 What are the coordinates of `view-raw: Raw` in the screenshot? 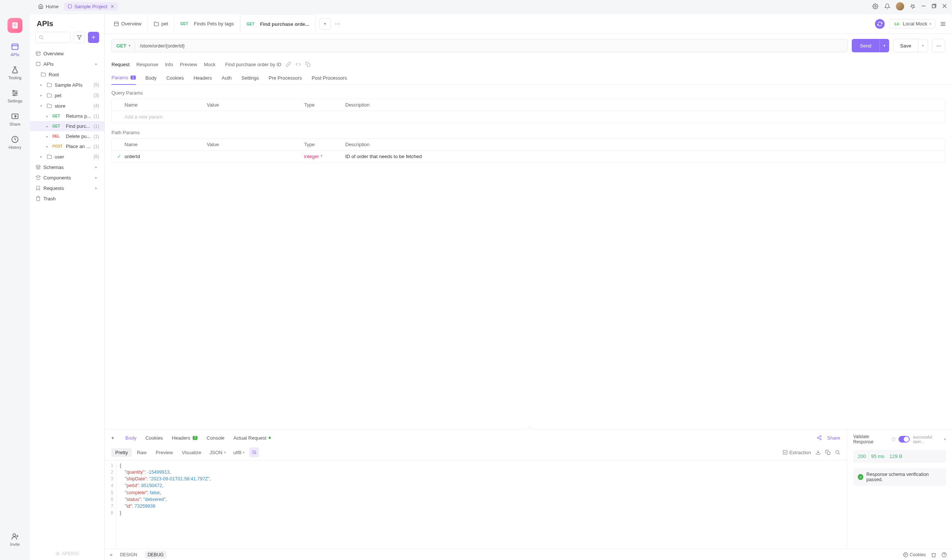 It's located at (142, 452).